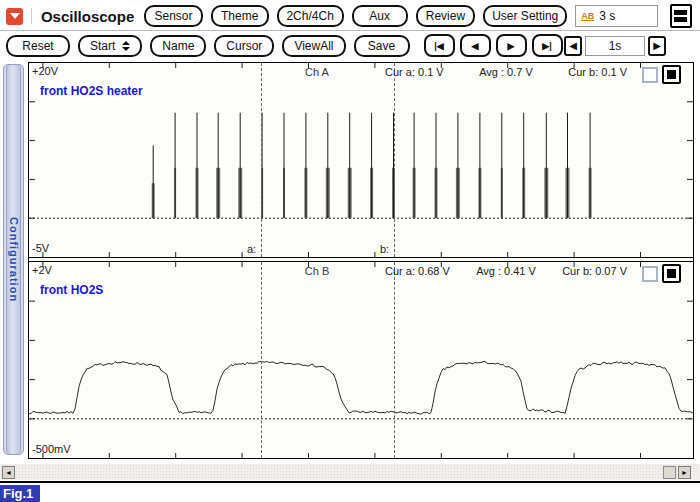 Image resolution: width=700 pixels, height=502 pixels. What do you see at coordinates (350, 472) in the screenshot?
I see `horizontal-scrollbar` at bounding box center [350, 472].